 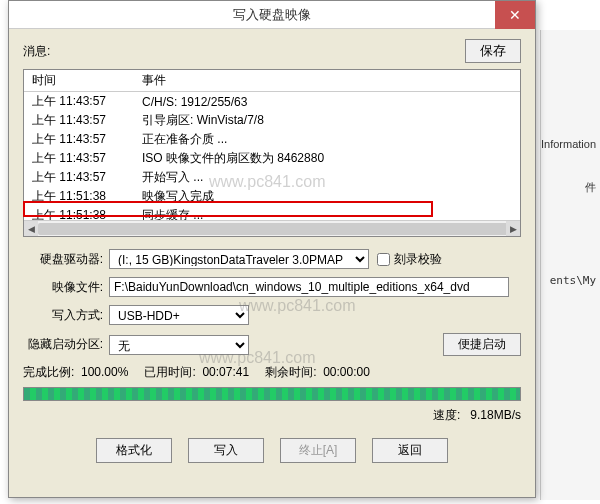 What do you see at coordinates (239, 259) in the screenshot?
I see `drive-select: (I:, 15 GB)KingstonDataTraveler 3.0PMAP` at bounding box center [239, 259].